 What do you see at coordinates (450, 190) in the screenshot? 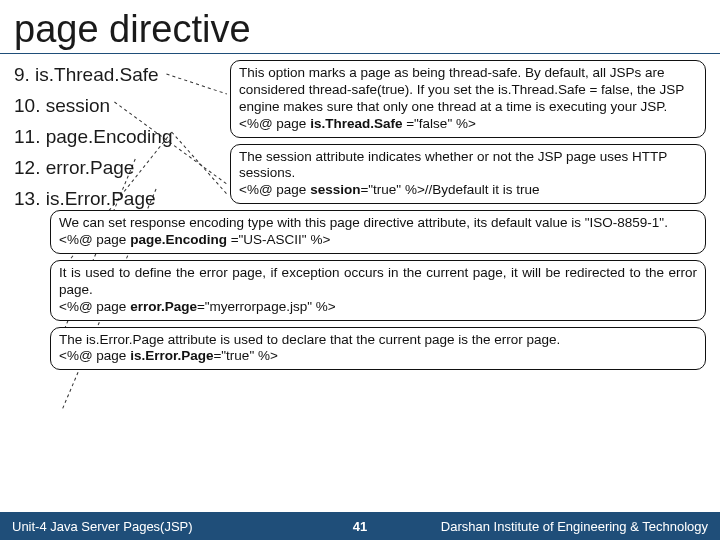
I see `code-post: ="true" %>//Bydefault it is true` at bounding box center [450, 190].